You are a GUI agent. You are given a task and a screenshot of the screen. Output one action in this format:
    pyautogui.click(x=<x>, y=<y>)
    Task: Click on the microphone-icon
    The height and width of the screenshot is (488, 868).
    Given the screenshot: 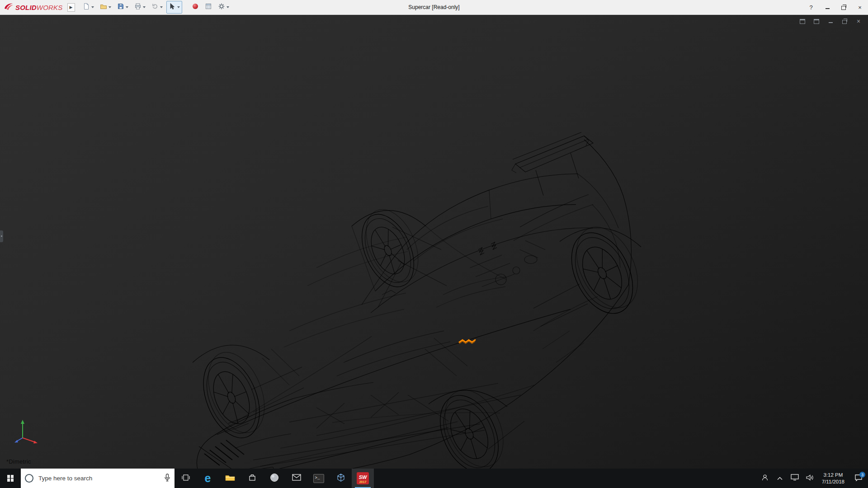 What is the action you would take?
    pyautogui.click(x=167, y=479)
    